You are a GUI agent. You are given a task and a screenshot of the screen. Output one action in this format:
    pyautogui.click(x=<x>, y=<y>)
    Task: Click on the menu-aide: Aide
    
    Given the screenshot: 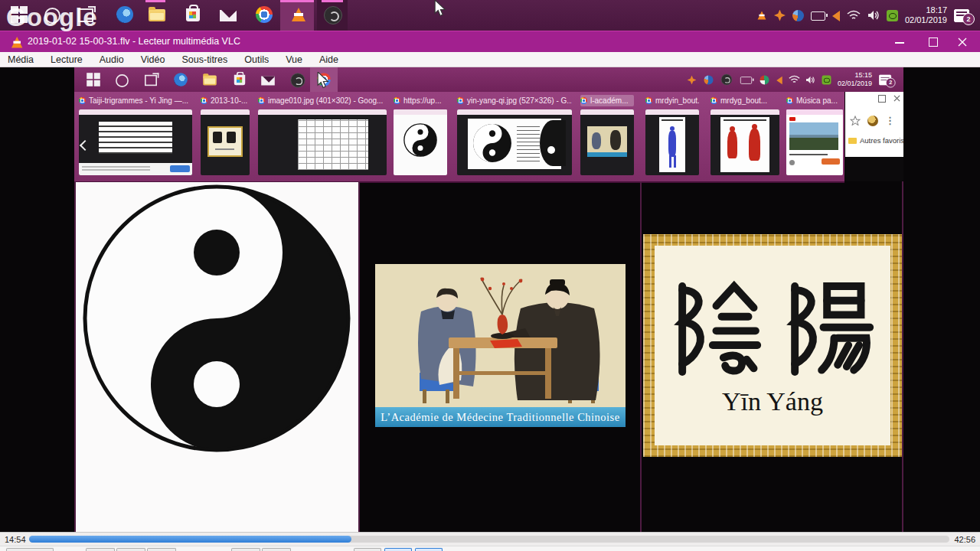 What is the action you would take?
    pyautogui.click(x=329, y=60)
    